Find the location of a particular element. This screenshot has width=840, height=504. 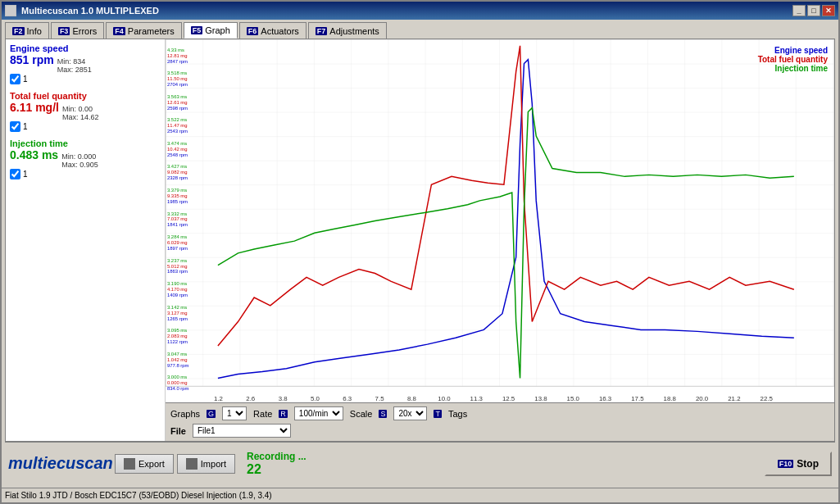

svg-text: 3.563 ms is located at coordinates (177, 97).